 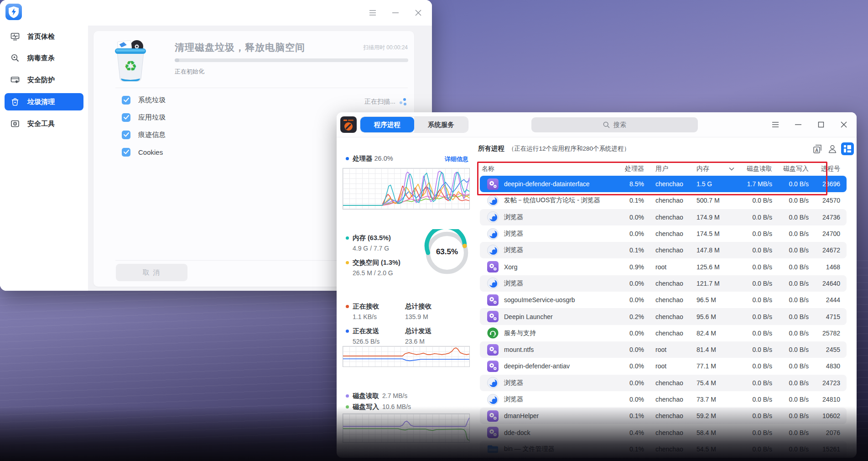 What do you see at coordinates (373, 263) in the screenshot?
I see `swap-stat-label: 交换空间 (1.3%)` at bounding box center [373, 263].